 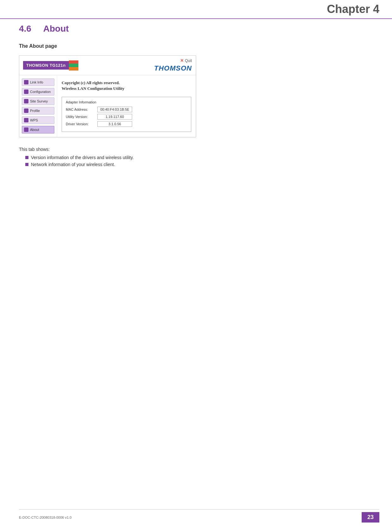 I want to click on nav-label-profile: Profile, so click(x=35, y=111).